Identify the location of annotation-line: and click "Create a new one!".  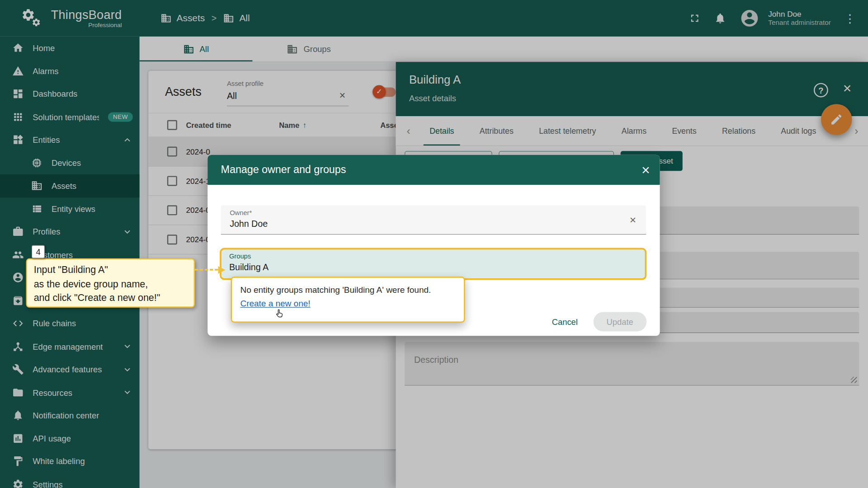
(110, 298).